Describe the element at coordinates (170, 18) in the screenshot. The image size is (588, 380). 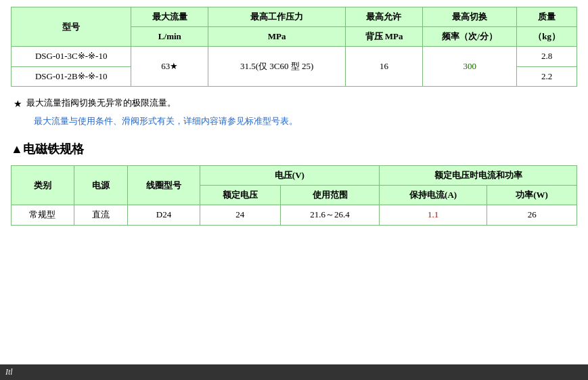
I see `col-header-flow-line1: 最大流量` at that location.